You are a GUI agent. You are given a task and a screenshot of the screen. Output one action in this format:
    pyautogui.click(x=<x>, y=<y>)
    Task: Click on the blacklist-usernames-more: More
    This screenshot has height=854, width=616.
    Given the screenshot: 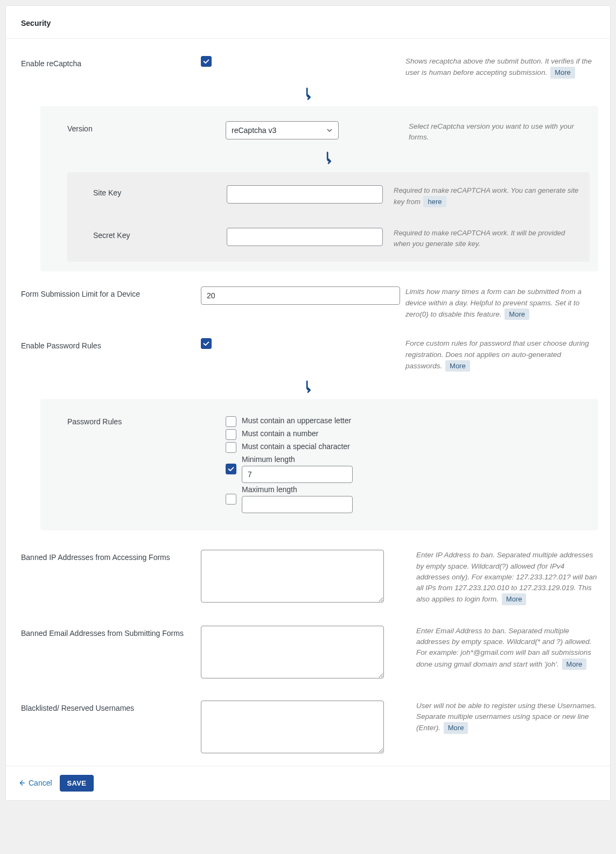 What is the action you would take?
    pyautogui.click(x=456, y=728)
    